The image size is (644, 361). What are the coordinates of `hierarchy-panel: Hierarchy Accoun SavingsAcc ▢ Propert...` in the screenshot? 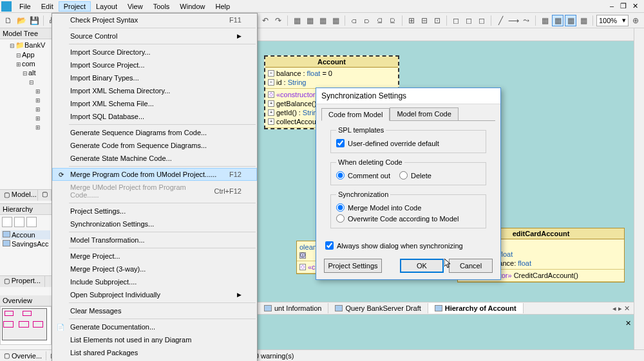 It's located at (26, 245).